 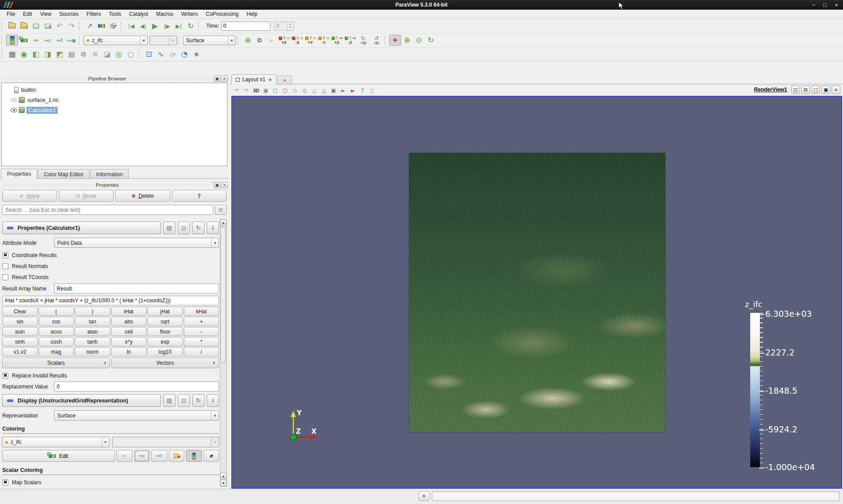 I want to click on reload-properties-button: ↻, so click(x=198, y=228).